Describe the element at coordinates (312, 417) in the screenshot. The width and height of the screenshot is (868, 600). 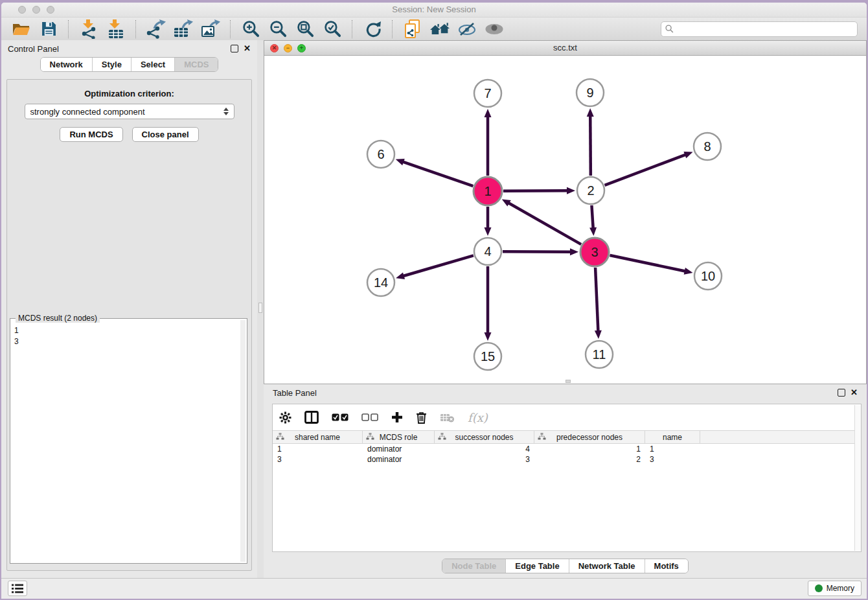
I see `toggle-column-pane-icon` at that location.